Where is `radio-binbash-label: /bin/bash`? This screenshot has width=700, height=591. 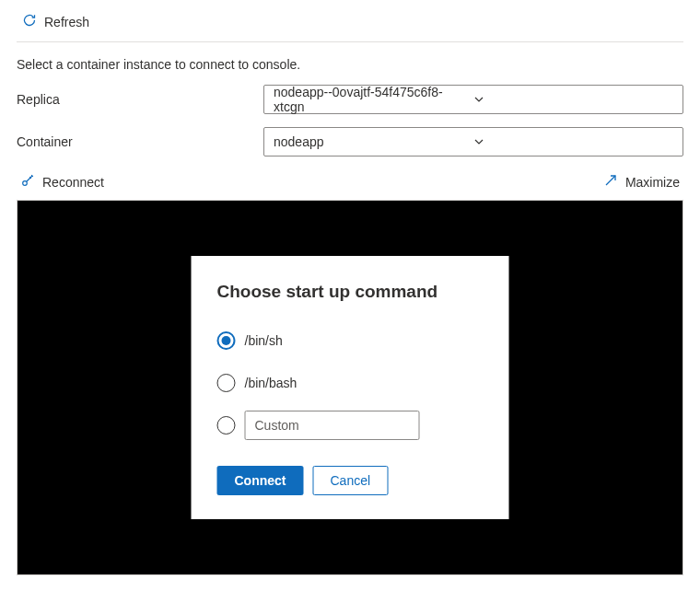
radio-binbash-label: /bin/bash is located at coordinates (271, 383).